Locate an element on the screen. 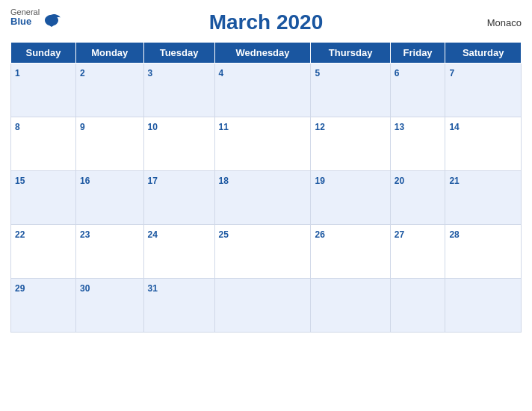 Image resolution: width=532 pixels, height=411 pixels. day-cell: 15 is located at coordinates (43, 198).